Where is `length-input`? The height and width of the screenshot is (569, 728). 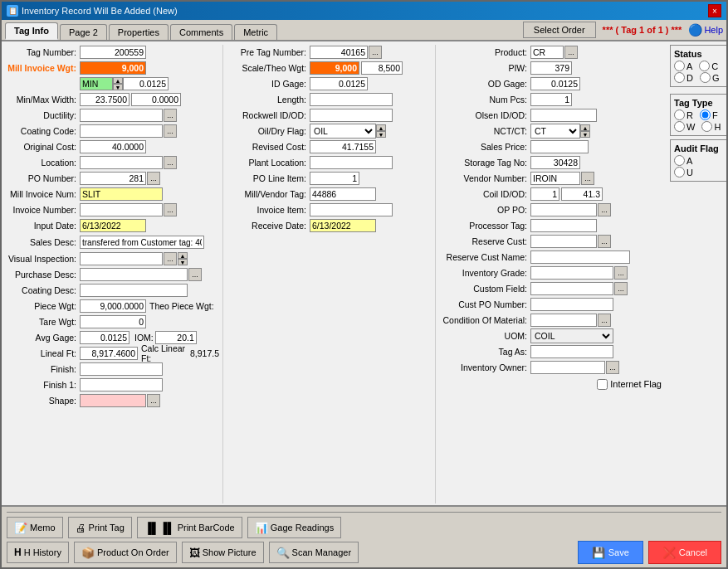
length-input is located at coordinates (351, 100).